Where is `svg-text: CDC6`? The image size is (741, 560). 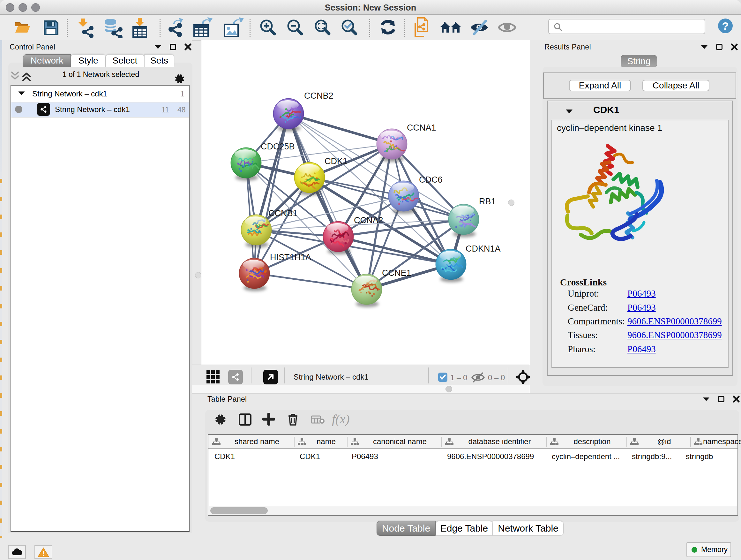
svg-text: CDC6 is located at coordinates (431, 180).